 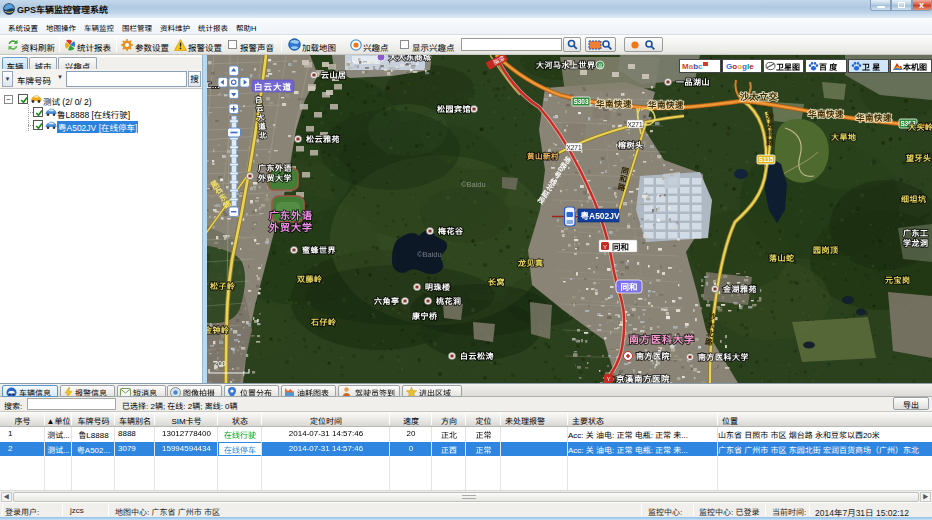 What do you see at coordinates (914, 198) in the screenshot?
I see `svg-text: 细坦坑` at bounding box center [914, 198].